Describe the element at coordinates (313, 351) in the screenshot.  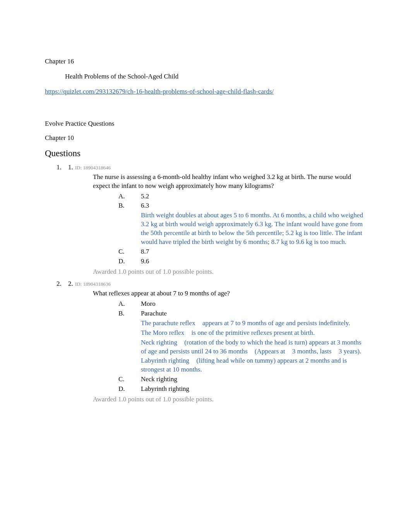
I see `rationale-segment: 3 months, lasts` at that location.